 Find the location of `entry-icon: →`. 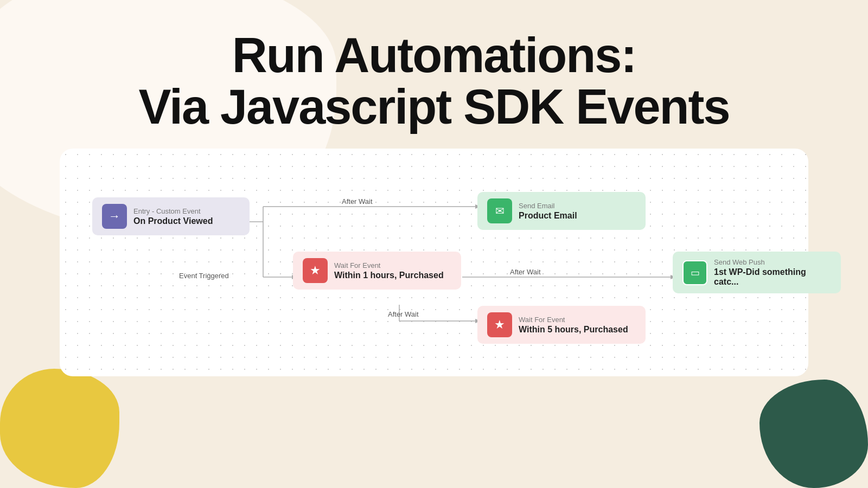

entry-icon: → is located at coordinates (114, 216).